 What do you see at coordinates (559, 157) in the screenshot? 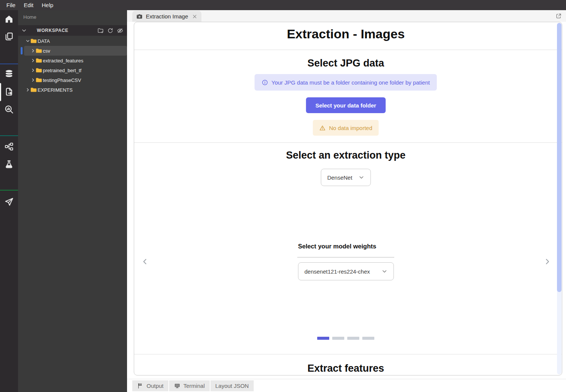
I see `scrollbar-thumb` at bounding box center [559, 157].